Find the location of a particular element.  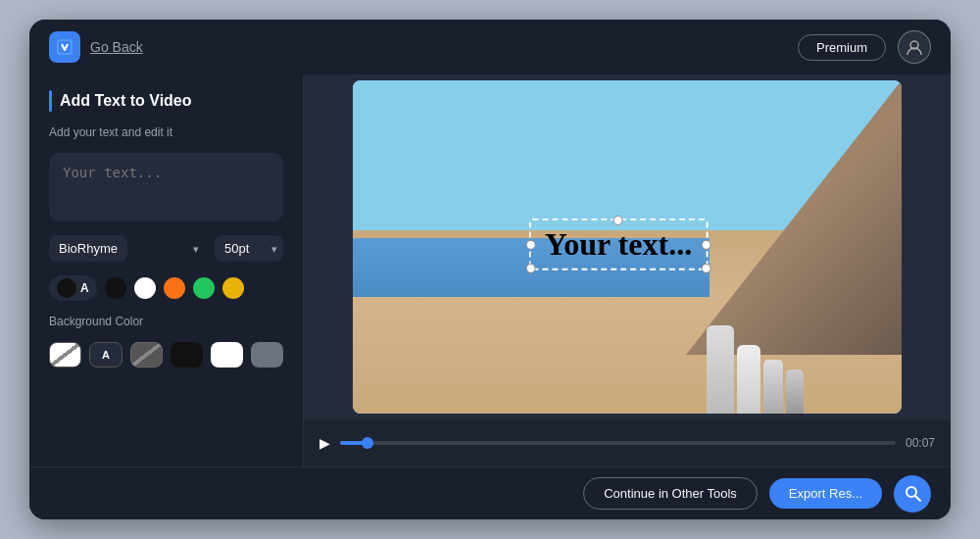

handle-bottom-right is located at coordinates (706, 269).